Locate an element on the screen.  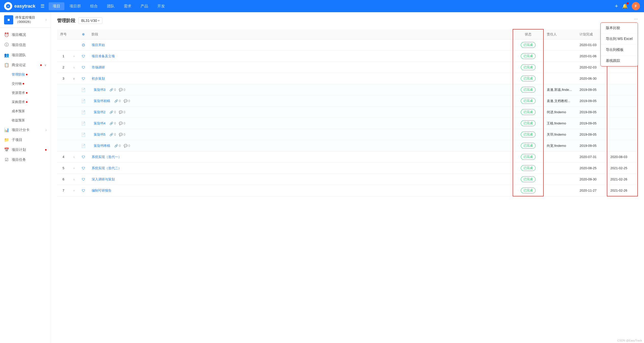
sidebar-sub-item-cost: 成本预算 is located at coordinates (25, 111).